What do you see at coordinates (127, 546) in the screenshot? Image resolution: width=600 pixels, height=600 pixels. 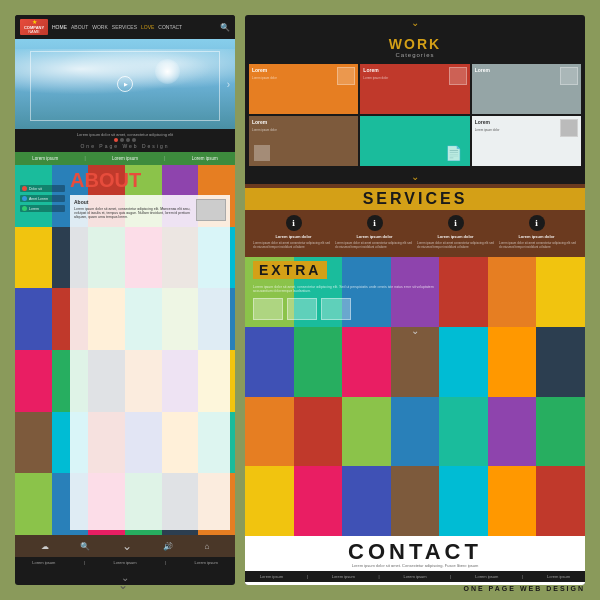 I see `chevron-footer-icon: ⌄` at bounding box center [127, 546].